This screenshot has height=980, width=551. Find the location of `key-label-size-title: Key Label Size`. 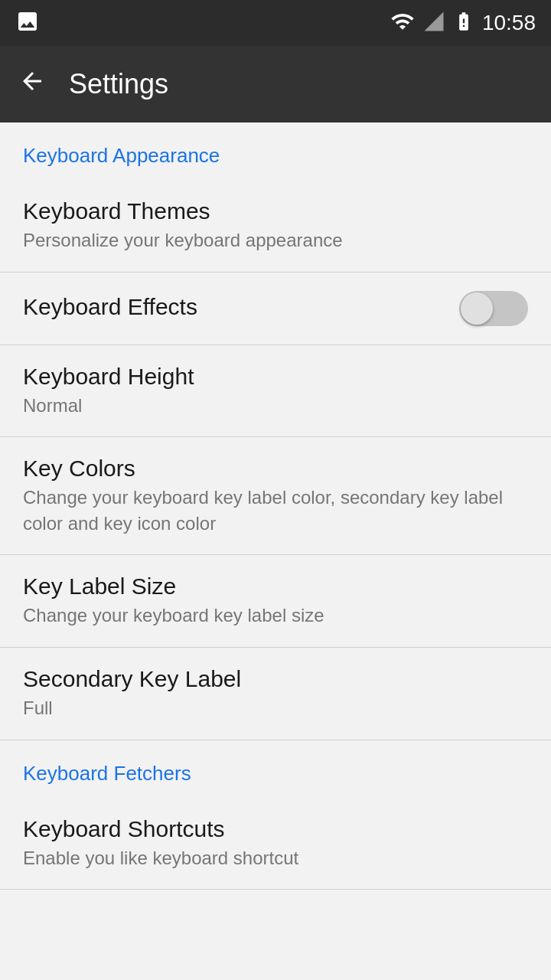

key-label-size-title: Key Label Size is located at coordinates (276, 586).